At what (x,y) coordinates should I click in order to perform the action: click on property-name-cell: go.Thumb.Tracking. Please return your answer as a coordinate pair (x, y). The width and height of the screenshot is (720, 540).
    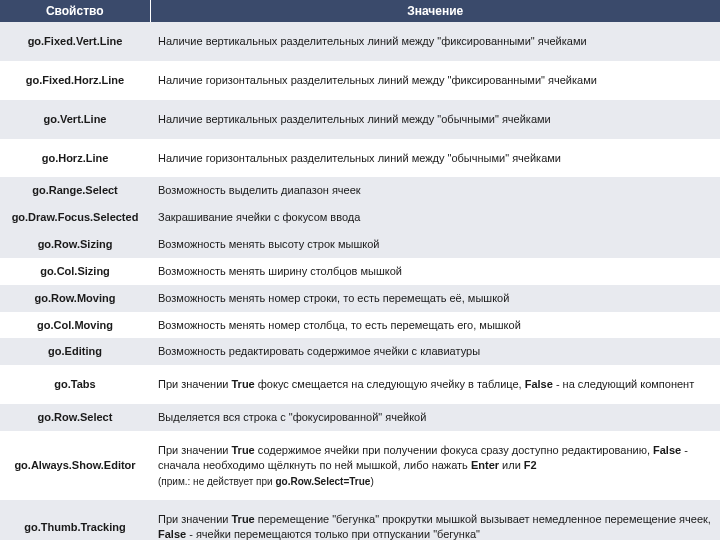
    Looking at the image, I should click on (75, 520).